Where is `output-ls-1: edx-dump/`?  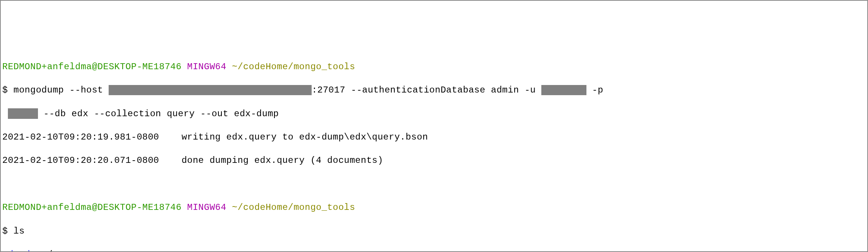 output-ls-1: edx-dump/ is located at coordinates (434, 250).